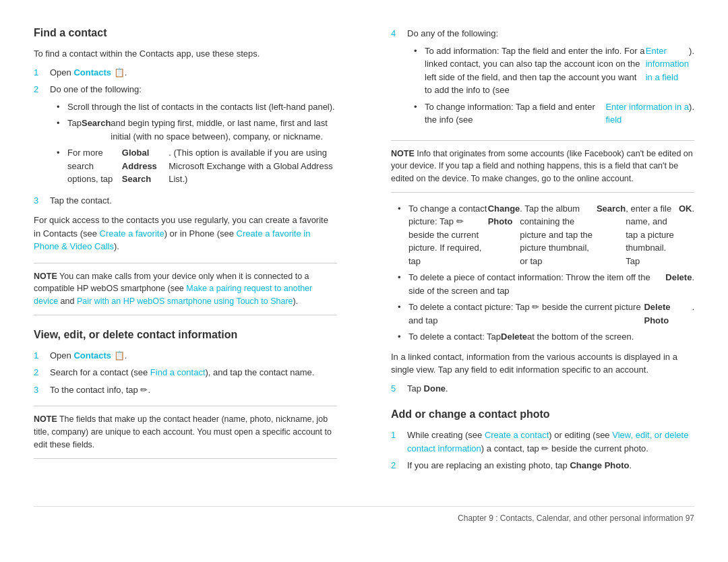 The width and height of the screenshot is (728, 562). I want to click on bullet-change-picture: To change a contact picture: Tap ✏ besid…, so click(543, 235).